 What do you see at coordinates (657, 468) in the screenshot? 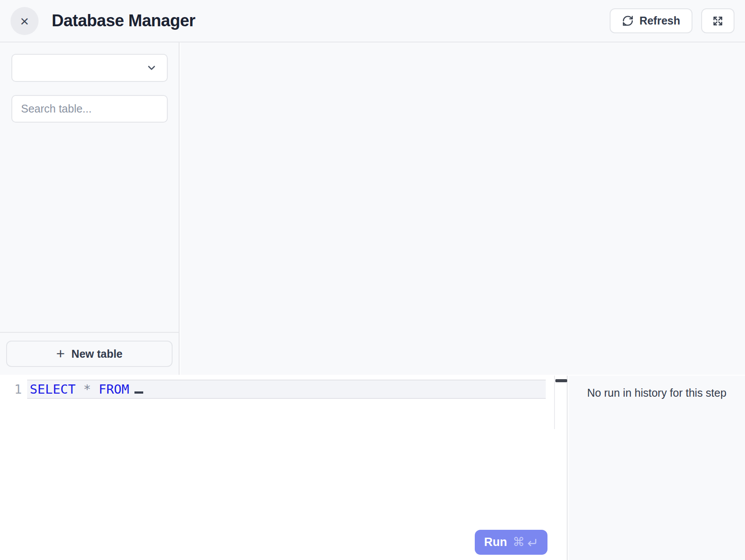
I see `run-history-panel: No run in history for this step` at bounding box center [657, 468].